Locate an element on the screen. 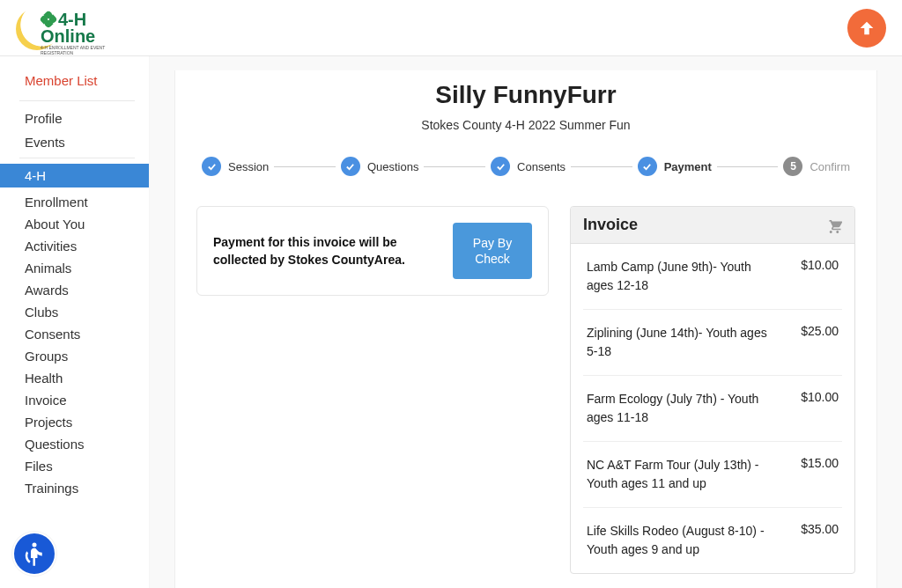  logo: 4-H Online 4-H ENROLLMENT AND EVENT REGI… is located at coordinates (69, 28).